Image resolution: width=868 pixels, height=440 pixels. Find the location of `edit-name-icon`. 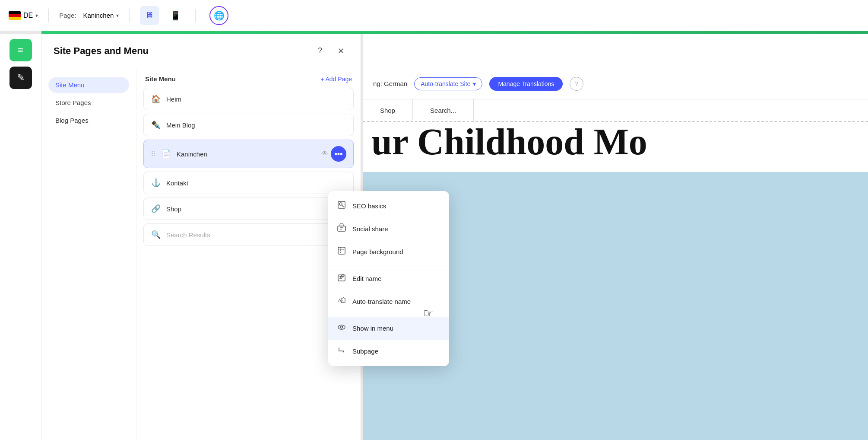

edit-name-icon is located at coordinates (342, 278).